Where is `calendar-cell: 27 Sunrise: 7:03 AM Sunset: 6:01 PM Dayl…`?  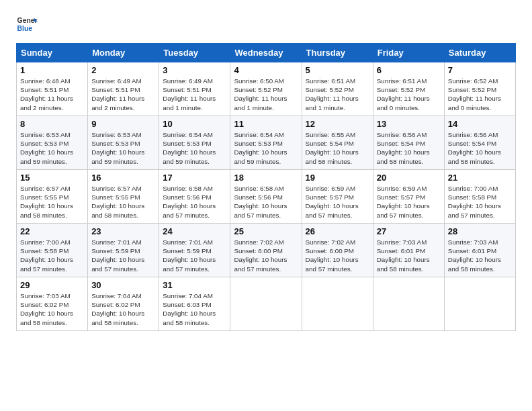 calendar-cell: 27 Sunrise: 7:03 AM Sunset: 6:01 PM Dayl… is located at coordinates (408, 250).